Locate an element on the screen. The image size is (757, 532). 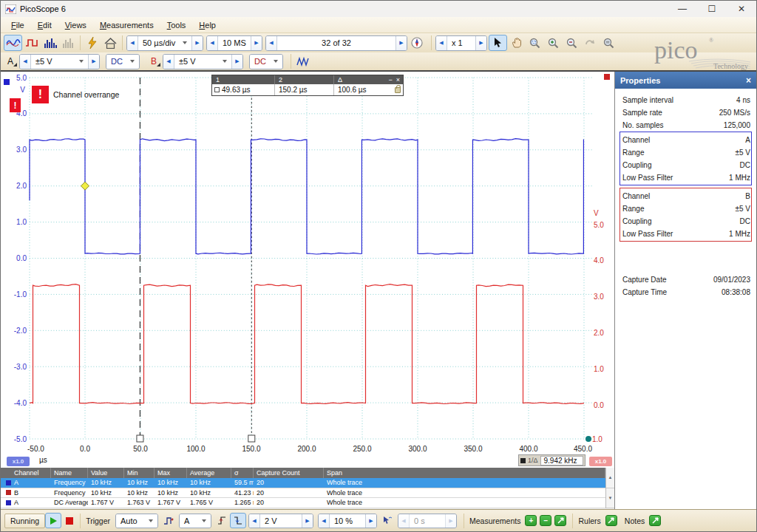
advanced-trigger-button is located at coordinates (169, 520).